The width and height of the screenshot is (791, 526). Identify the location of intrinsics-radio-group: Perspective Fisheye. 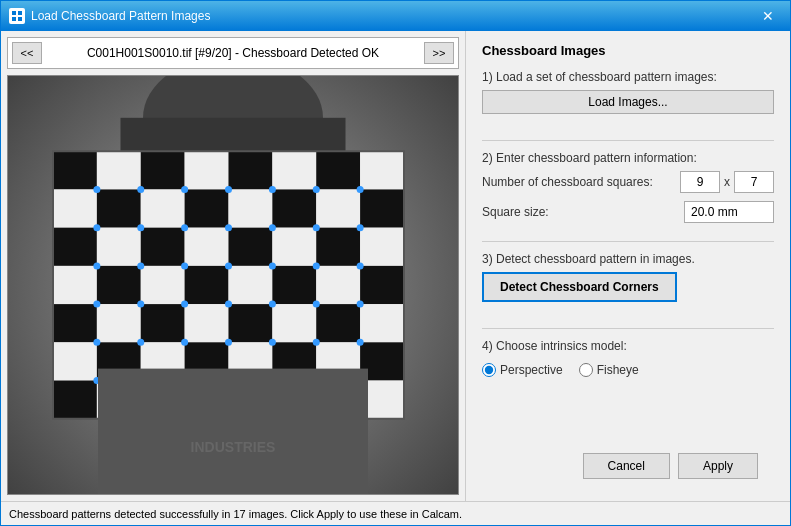
(628, 370).